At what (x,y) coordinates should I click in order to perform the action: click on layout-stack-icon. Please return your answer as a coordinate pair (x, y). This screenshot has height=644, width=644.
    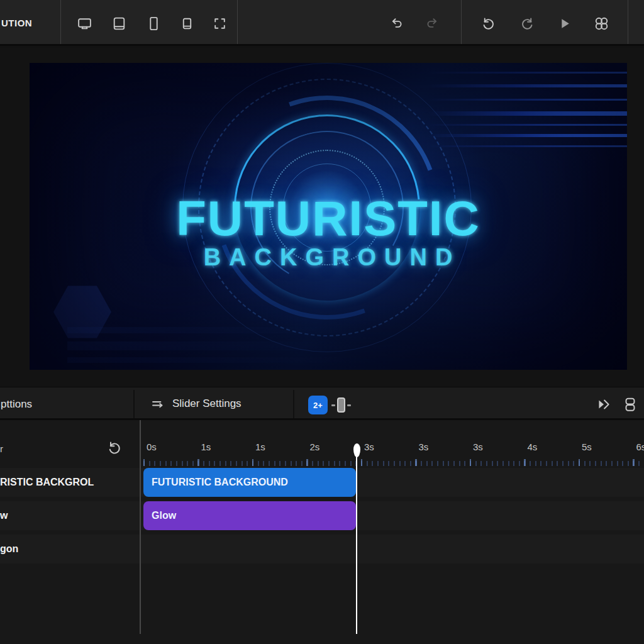
    Looking at the image, I should click on (630, 404).